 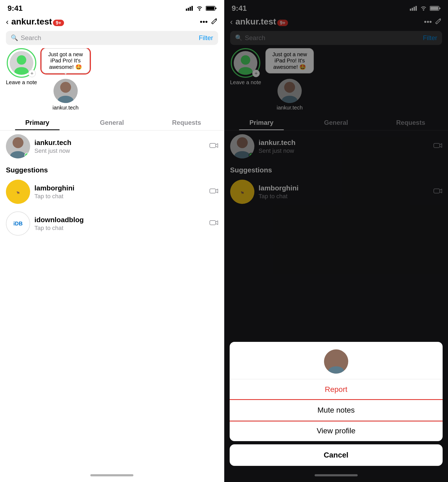 I want to click on camera-icon-lambo-left, so click(x=214, y=192).